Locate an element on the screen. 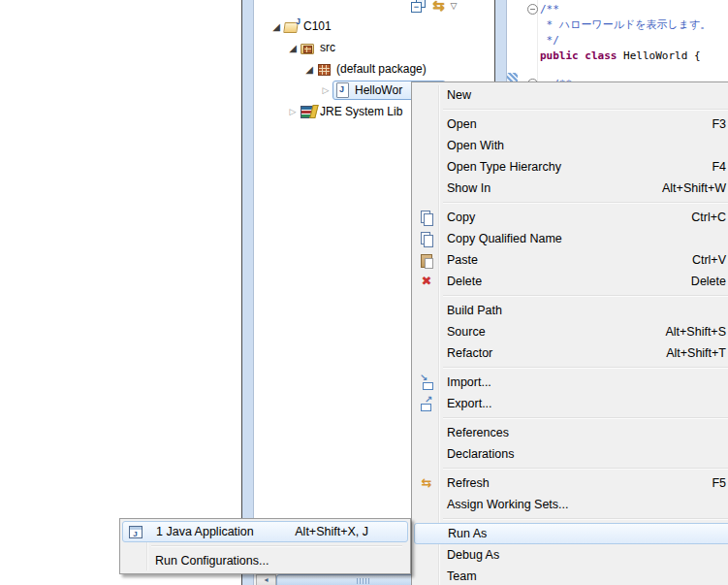 This screenshot has height=585, width=728. tree-item-label: C101 is located at coordinates (316, 26).